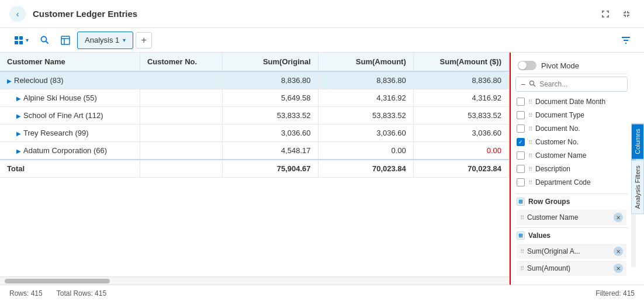  Describe the element at coordinates (569, 217) in the screenshot. I see `tag-customer-name: Customer Name` at that location.